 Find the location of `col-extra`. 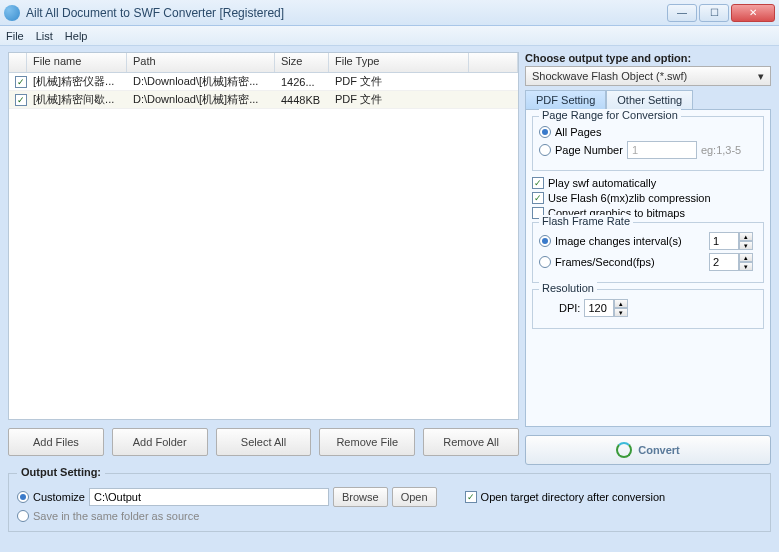

col-extra is located at coordinates (494, 62).